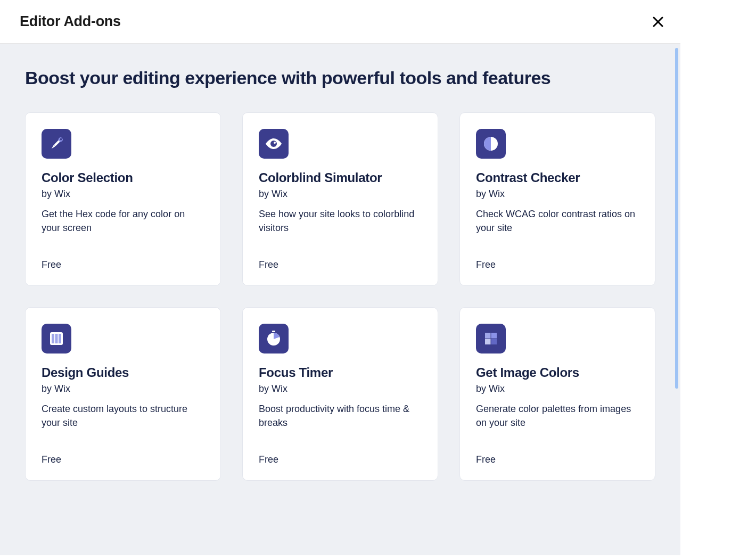 This screenshot has width=756, height=559. What do you see at coordinates (340, 178) in the screenshot?
I see `addon-title: Colorblind Simulator` at bounding box center [340, 178].